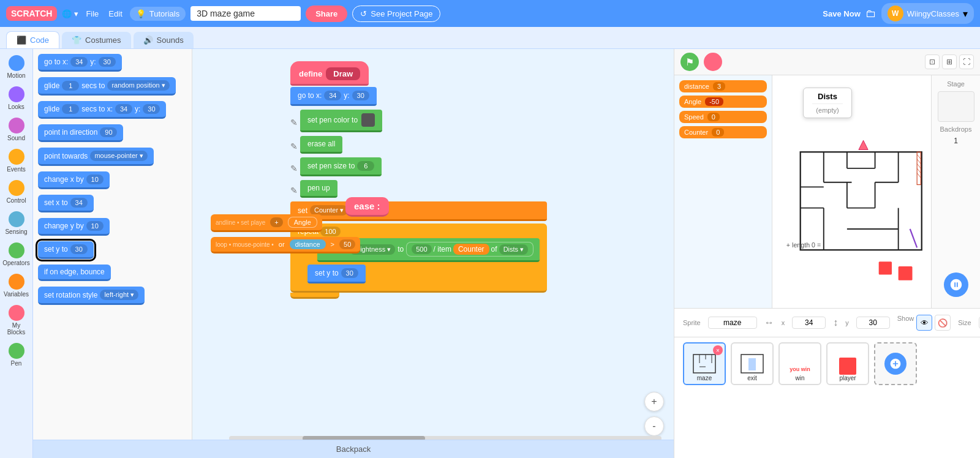  What do you see at coordinates (113, 205) in the screenshot?
I see `block-set-x: set x to 34` at bounding box center [113, 205].